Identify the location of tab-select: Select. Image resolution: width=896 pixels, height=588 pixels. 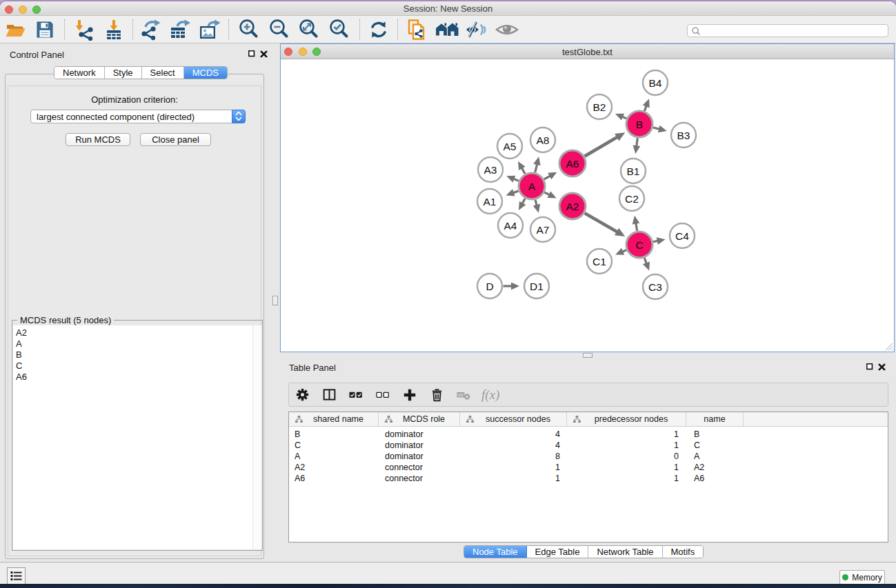
(163, 73).